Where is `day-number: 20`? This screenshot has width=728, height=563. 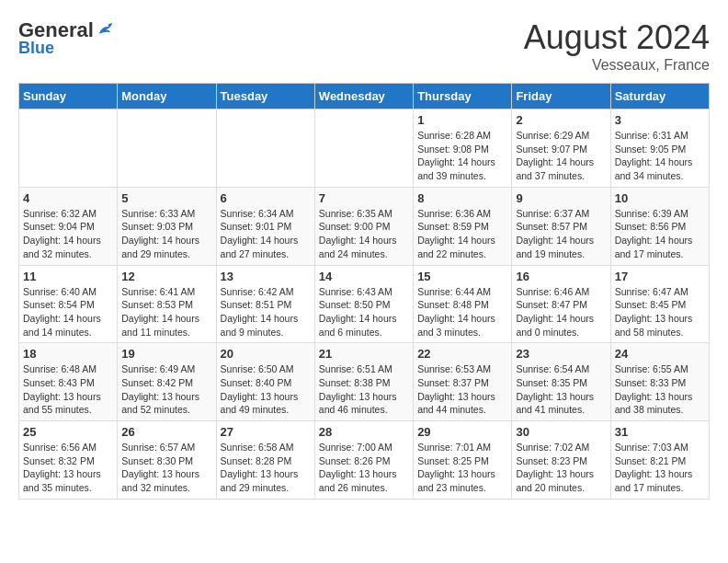
day-number: 20 is located at coordinates (266, 353).